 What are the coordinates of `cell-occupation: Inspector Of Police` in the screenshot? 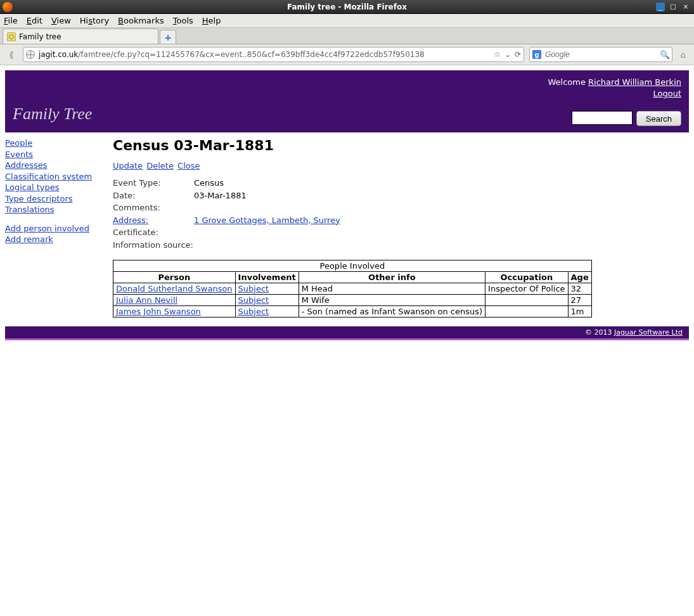 It's located at (527, 289).